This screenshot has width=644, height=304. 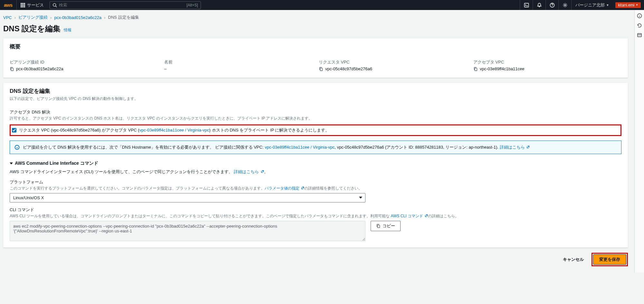 What do you see at coordinates (8, 17) in the screenshot?
I see `breadcrumb-link-vpc: VPC` at bounding box center [8, 17].